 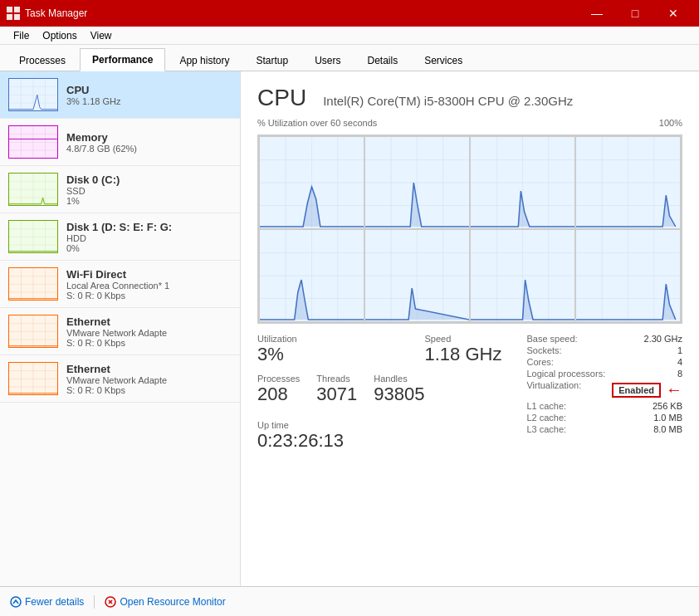 I want to click on eth1-sub1: VMware Network Adapte, so click(x=149, y=333).